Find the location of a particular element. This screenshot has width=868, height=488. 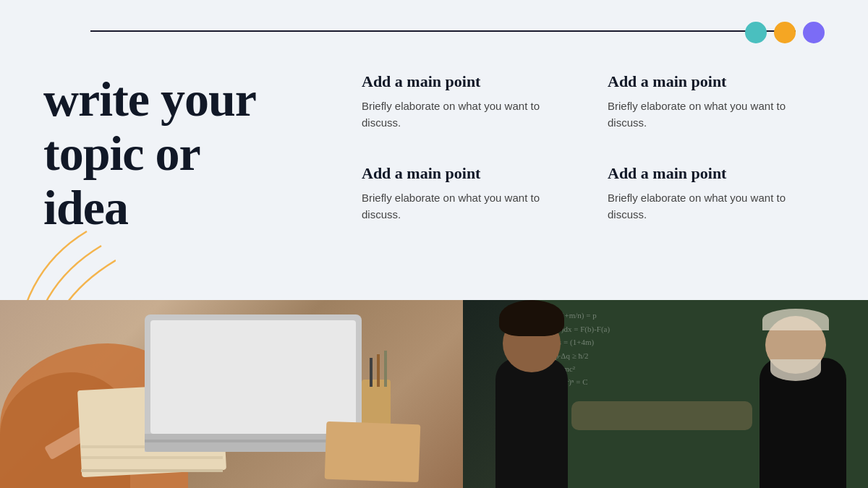

point-2-body: Briefly elaborate on what you want to di… is located at coordinates (716, 114).